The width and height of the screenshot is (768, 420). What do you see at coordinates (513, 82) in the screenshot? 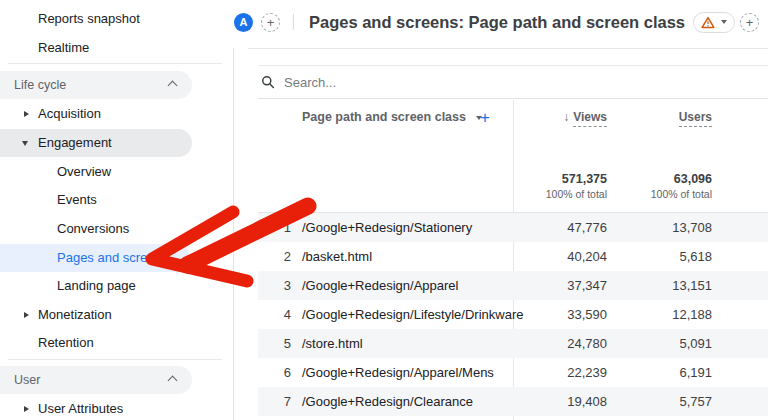
I see `table-search-bar` at bounding box center [513, 82].